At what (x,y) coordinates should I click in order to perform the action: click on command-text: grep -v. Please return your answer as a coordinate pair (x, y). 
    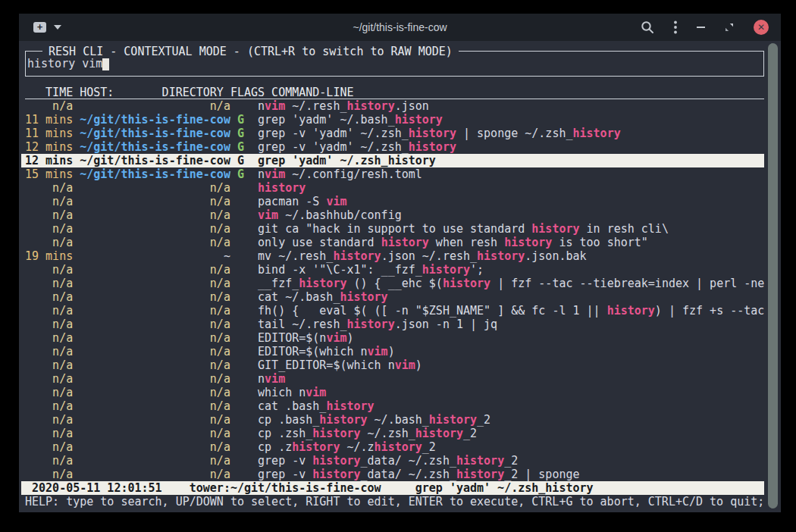
    Looking at the image, I should click on (285, 461).